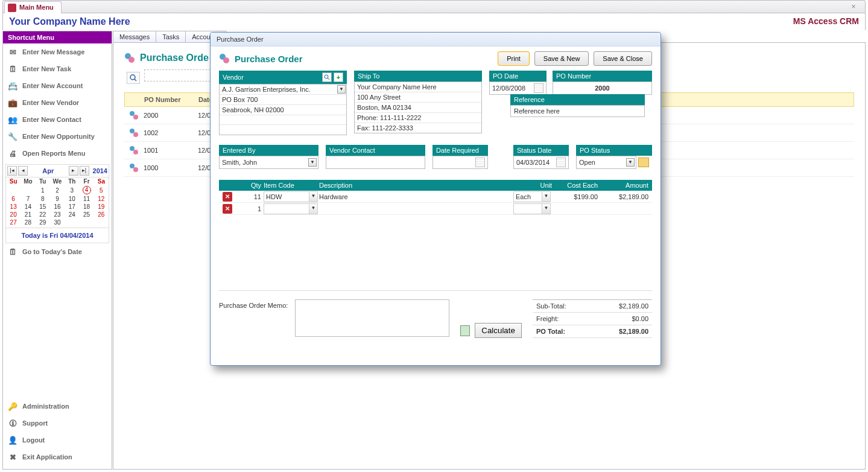 The height and width of the screenshot is (472, 868). What do you see at coordinates (86, 190) in the screenshot?
I see `calendar-day: 4` at bounding box center [86, 190].